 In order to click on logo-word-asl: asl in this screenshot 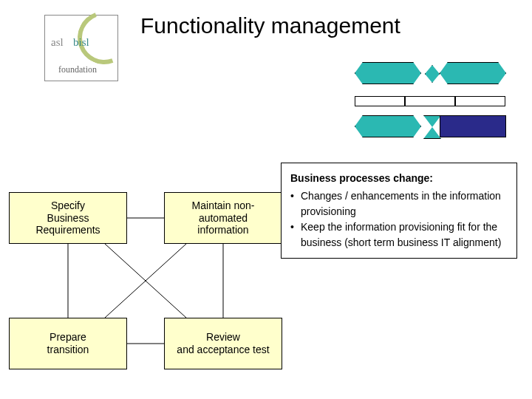, I will do `click(58, 43)`.